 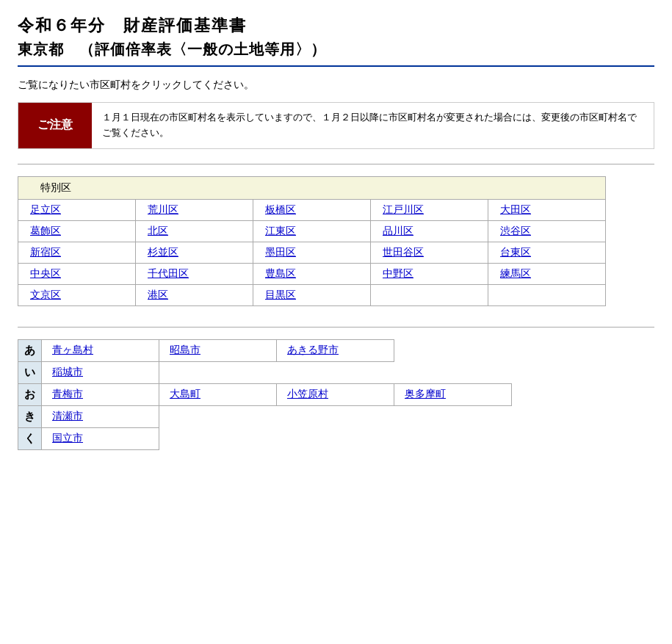 I want to click on ward-row: 葛飾区北区江東区品川区渋谷区, so click(x=312, y=231).